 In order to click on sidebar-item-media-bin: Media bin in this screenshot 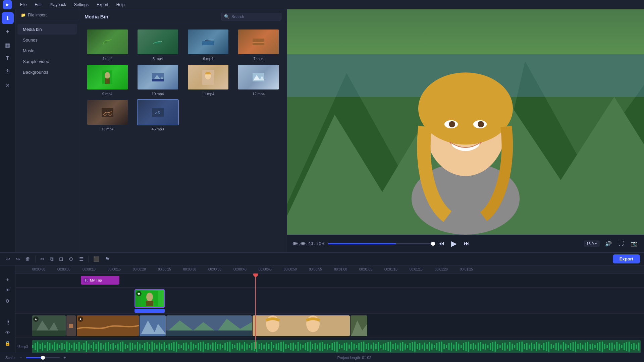, I will do `click(47, 29)`.